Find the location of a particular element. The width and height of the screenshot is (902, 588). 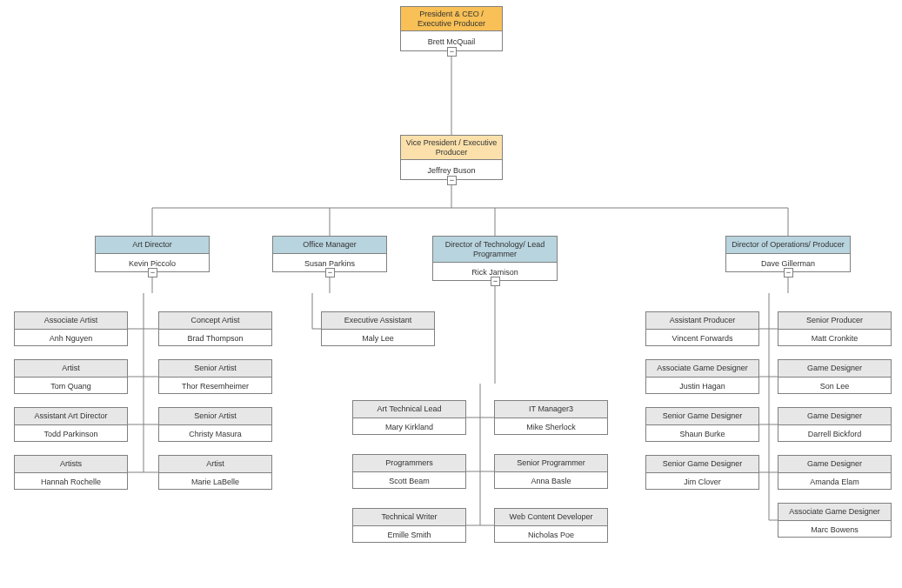

org-node-artist2: ArtistMarie LaBelle is located at coordinates (216, 472).